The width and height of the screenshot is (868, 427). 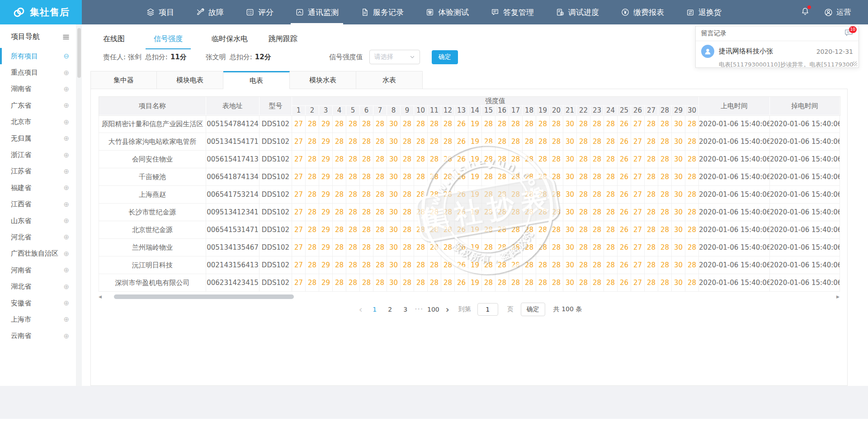 I want to click on table-row: 大竹县徐家沟电站欧家电管所005134154171DDS102272829282…, so click(x=469, y=142).